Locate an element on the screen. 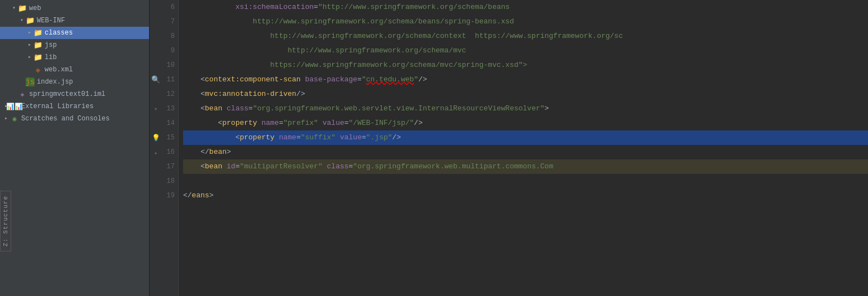  expand-arrow-web is located at coordinates (14, 8).